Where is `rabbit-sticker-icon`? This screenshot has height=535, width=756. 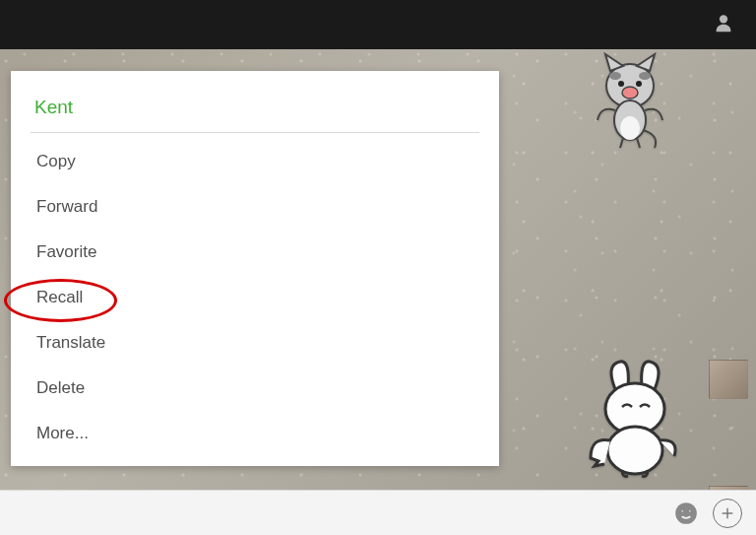 rabbit-sticker-icon is located at coordinates (635, 419).